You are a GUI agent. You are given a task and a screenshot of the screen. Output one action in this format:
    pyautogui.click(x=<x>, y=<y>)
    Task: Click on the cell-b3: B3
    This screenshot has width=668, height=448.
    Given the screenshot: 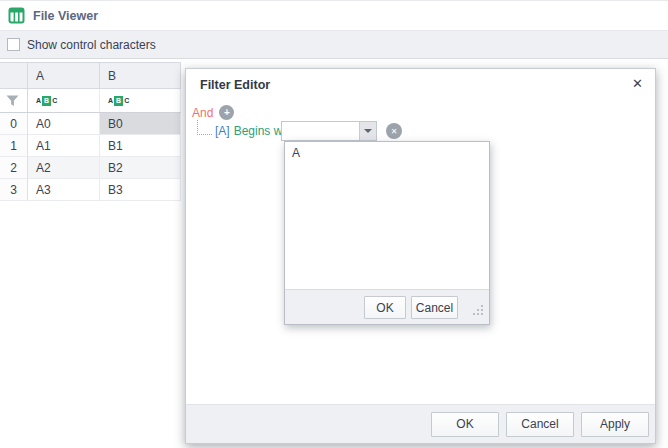 What is the action you would take?
    pyautogui.click(x=140, y=190)
    